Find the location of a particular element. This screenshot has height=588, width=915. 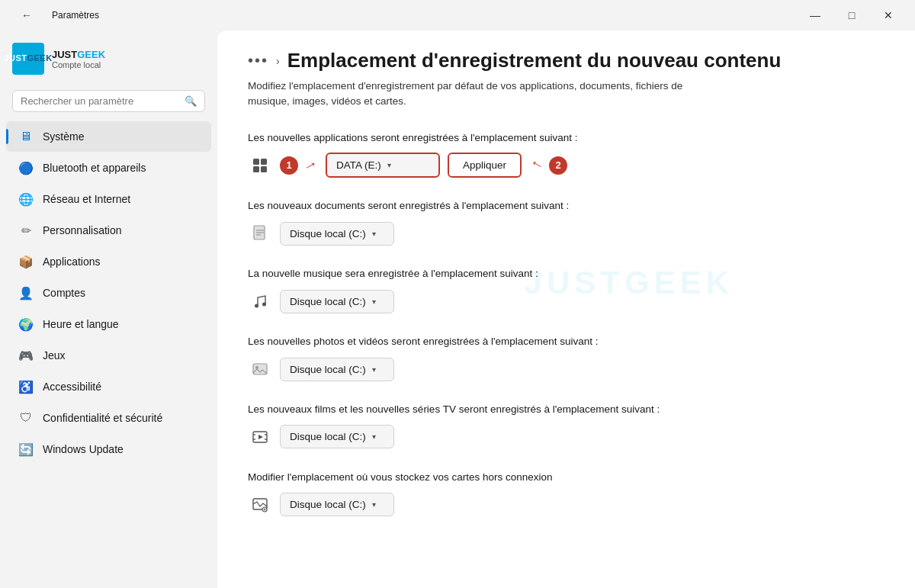

sidebar-item-confidentialite: 🛡 Confidentialité et sécurité is located at coordinates (108, 418).